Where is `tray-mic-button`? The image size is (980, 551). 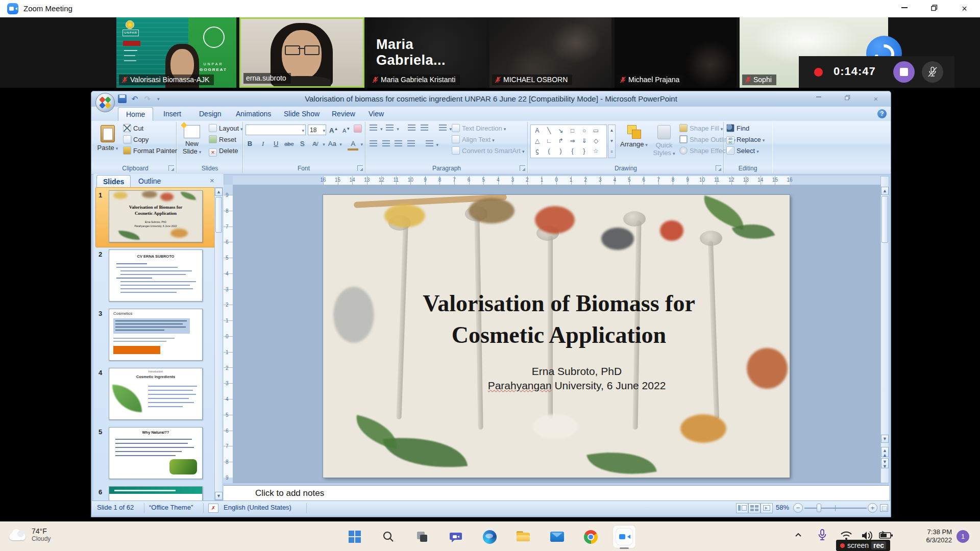 tray-mic-button is located at coordinates (822, 536).